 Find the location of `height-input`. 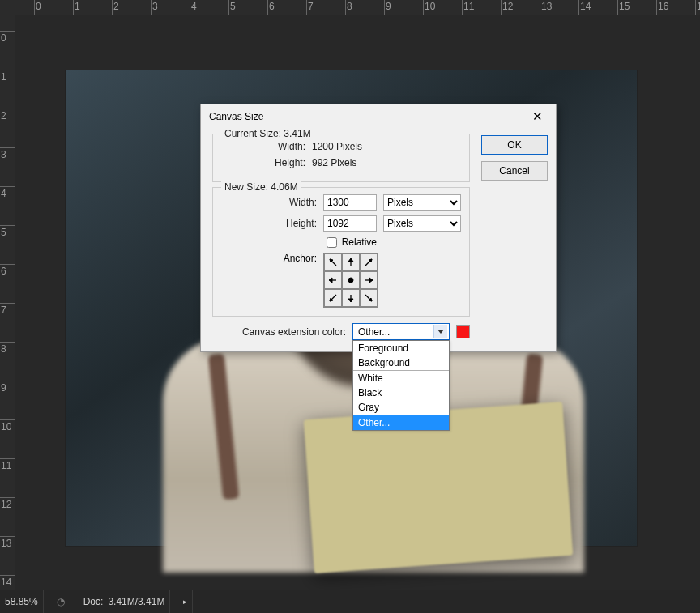

height-input is located at coordinates (350, 223).